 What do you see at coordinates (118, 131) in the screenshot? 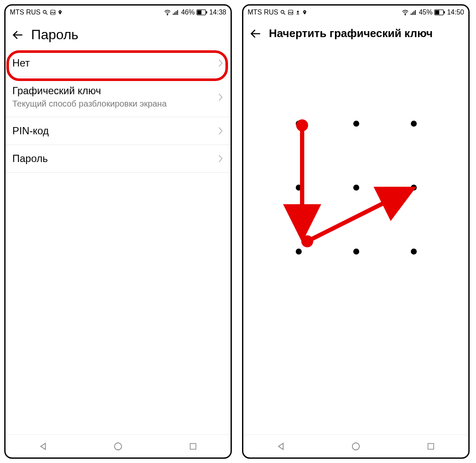
I see `option-pin: PIN-код` at bounding box center [118, 131].